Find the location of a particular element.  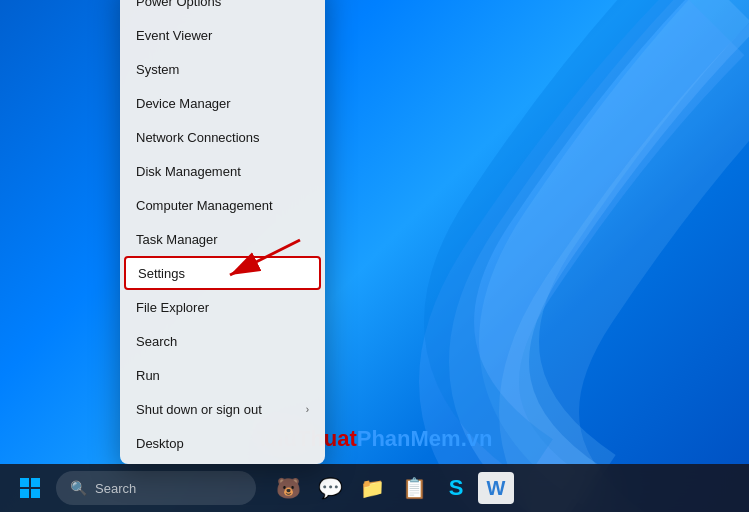

menu-item-computer-management: Computer Management is located at coordinates (222, 205).